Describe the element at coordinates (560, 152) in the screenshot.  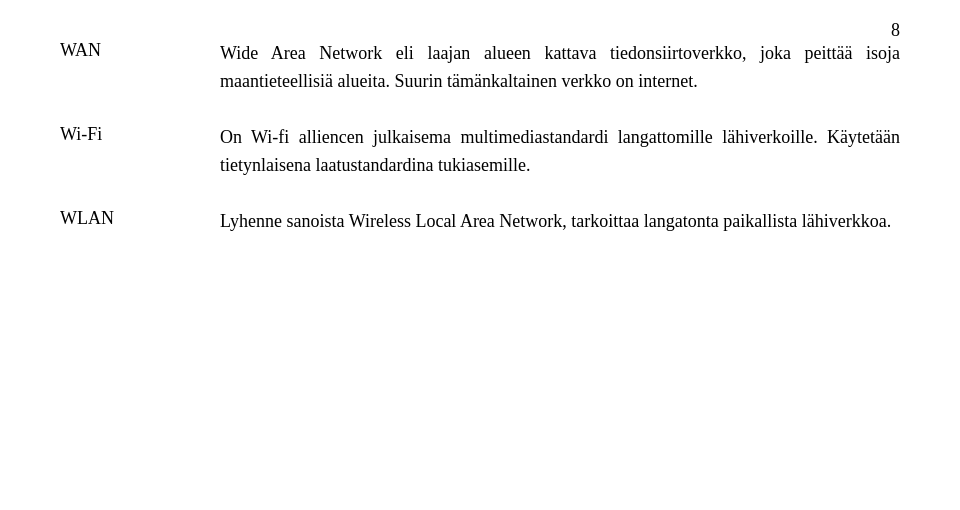
I see `definition-wifi: On Wi-fi alliencen julkaisema multimedia…` at that location.